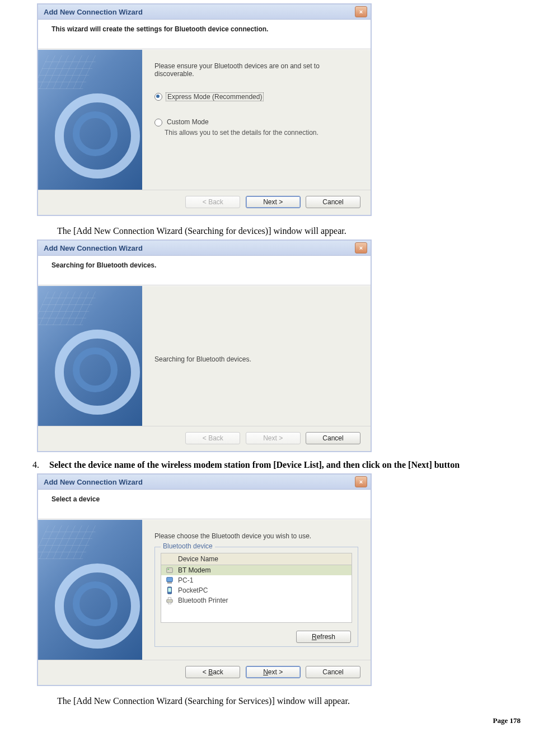 The height and width of the screenshot is (756, 534). What do you see at coordinates (270, 465) in the screenshot?
I see `step-4: 4. Select the device name of the wireles…` at bounding box center [270, 465].